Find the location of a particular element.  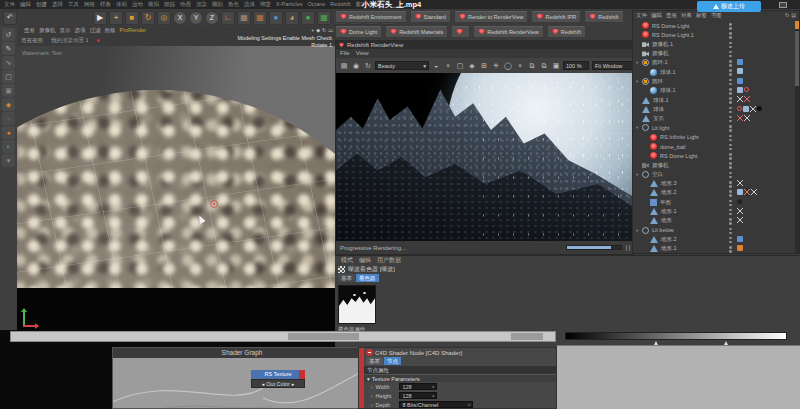

rotate-view-icon: ↻ is located at coordinates (324, 30).